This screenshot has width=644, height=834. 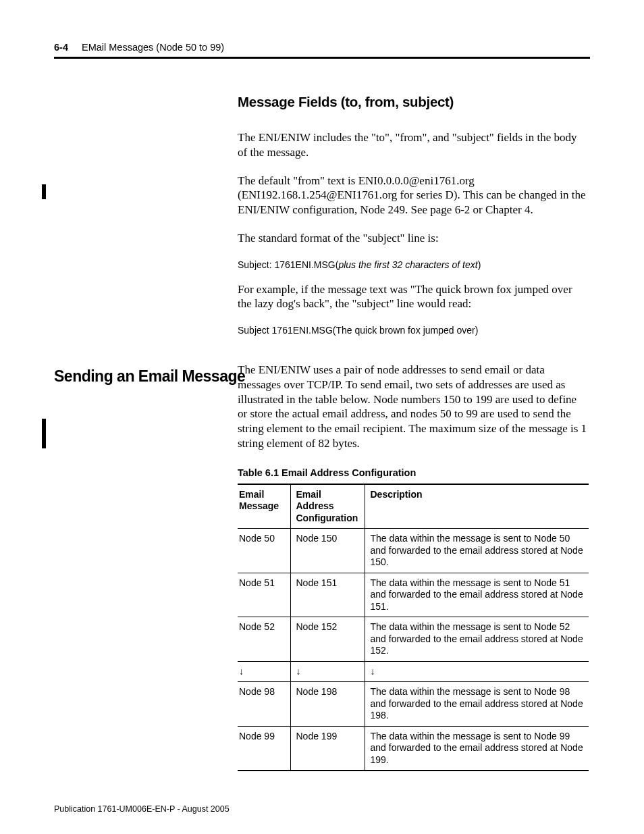 I want to click on paragraph: For example, if the message text was "Th…, so click(x=413, y=297).